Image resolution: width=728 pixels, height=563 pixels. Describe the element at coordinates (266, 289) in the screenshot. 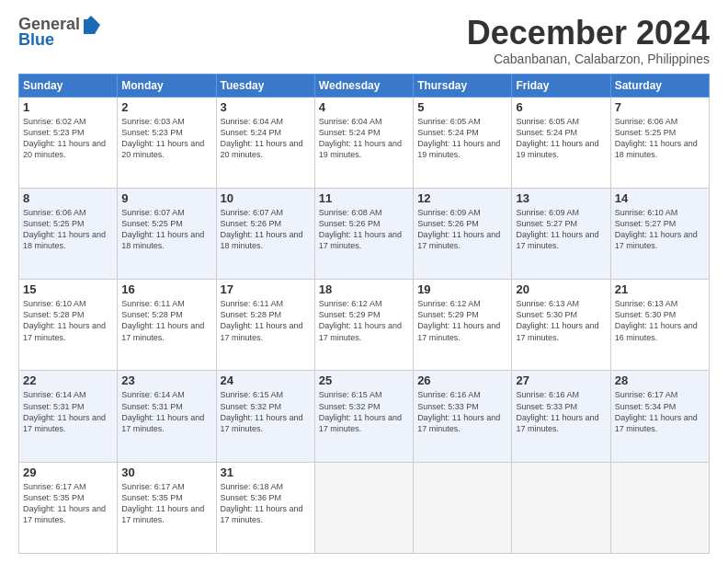

I see `day-number: 17` at that location.